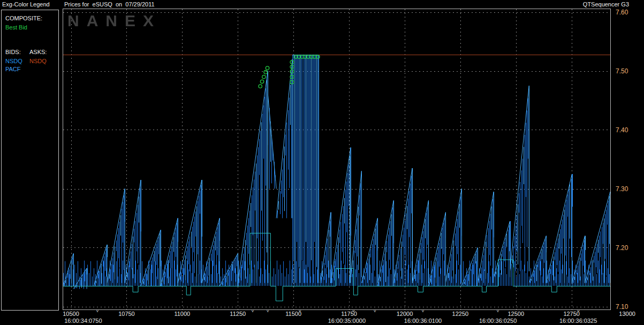 This screenshot has width=644, height=325. What do you see at coordinates (322, 317) in the screenshot?
I see `x-axis-labels: 1050010750110001125011500117501200012250…` at bounding box center [322, 317].